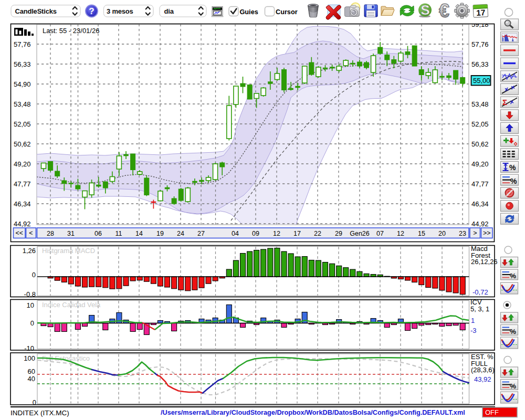  I want to click on svg-text: Last: 55 - 23/01/26, so click(71, 30).